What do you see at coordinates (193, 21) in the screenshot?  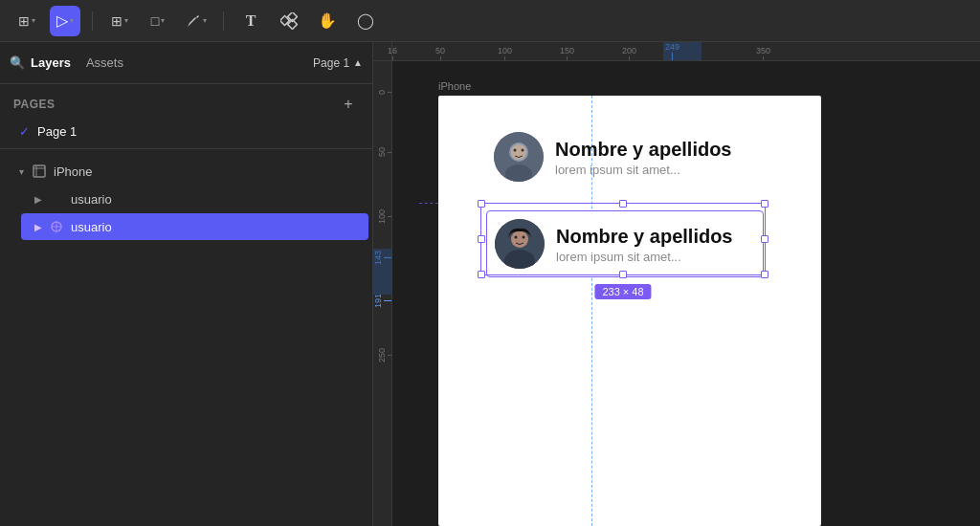 I see `pen-icon` at bounding box center [193, 21].